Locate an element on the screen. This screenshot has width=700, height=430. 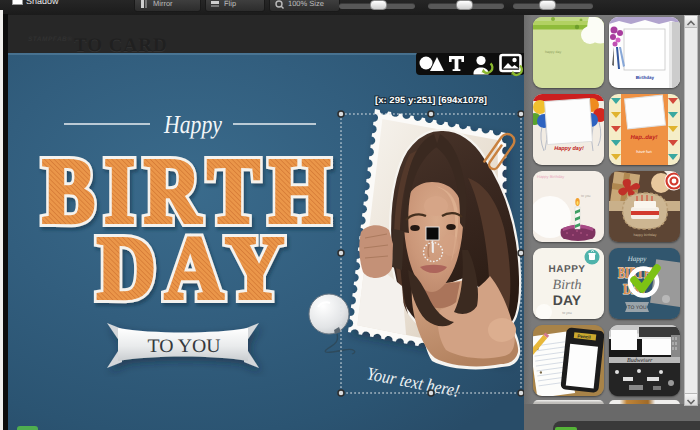
svg-text: happy birthday is located at coordinates (646, 235).